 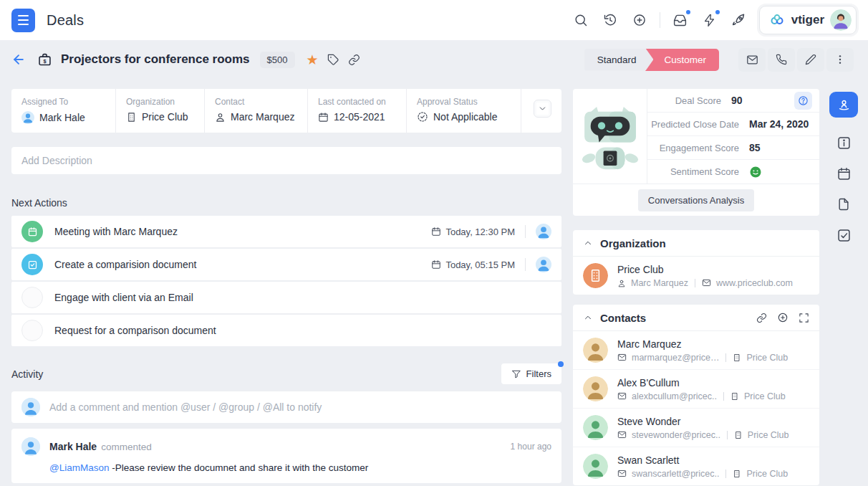 I want to click on deal-briefcase-icon: $, so click(x=44, y=60).